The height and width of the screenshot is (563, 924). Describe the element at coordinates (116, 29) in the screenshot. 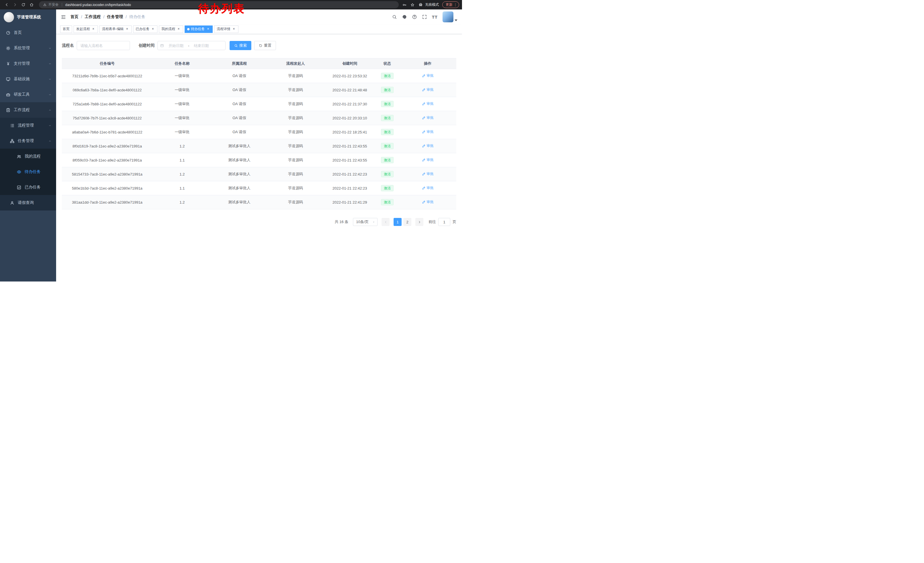

I see `tags-view-item: 流程表单-编辑×` at that location.